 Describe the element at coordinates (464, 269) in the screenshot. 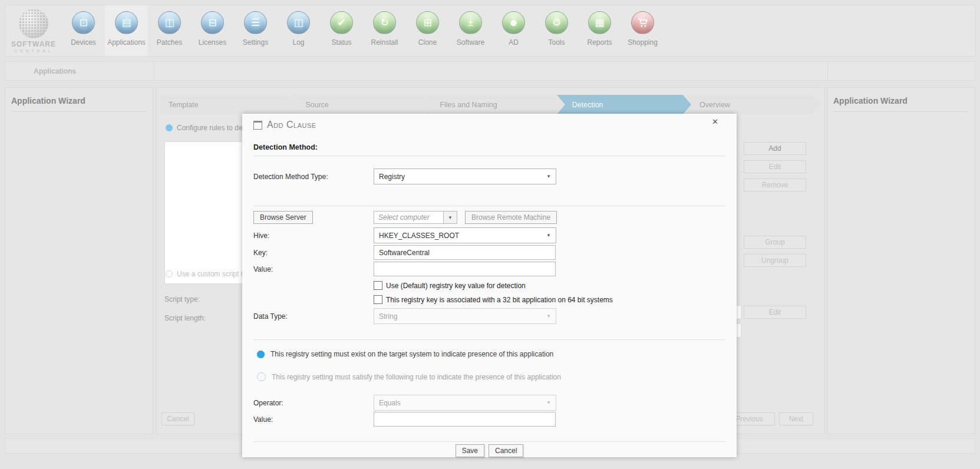

I see `value-input` at that location.